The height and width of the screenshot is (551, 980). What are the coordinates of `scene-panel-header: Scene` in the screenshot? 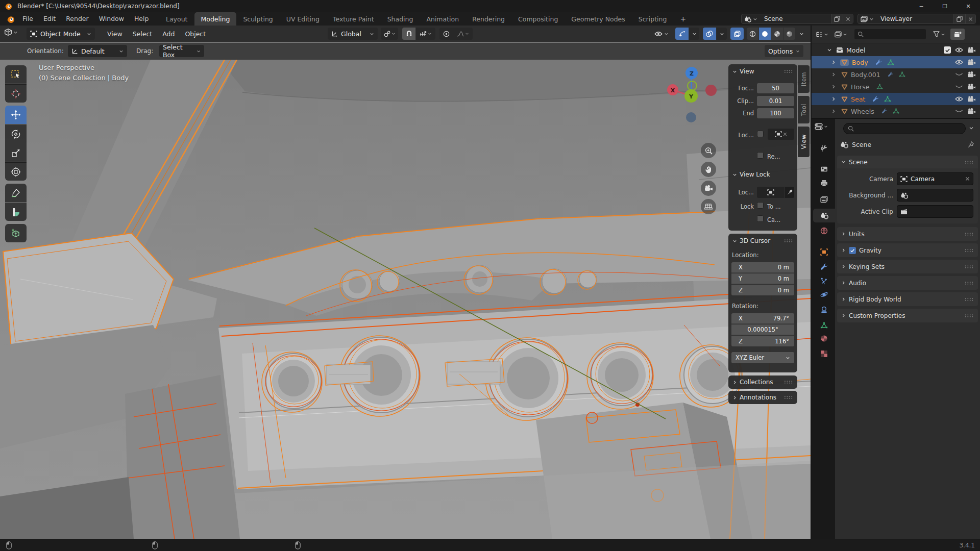 It's located at (908, 162).